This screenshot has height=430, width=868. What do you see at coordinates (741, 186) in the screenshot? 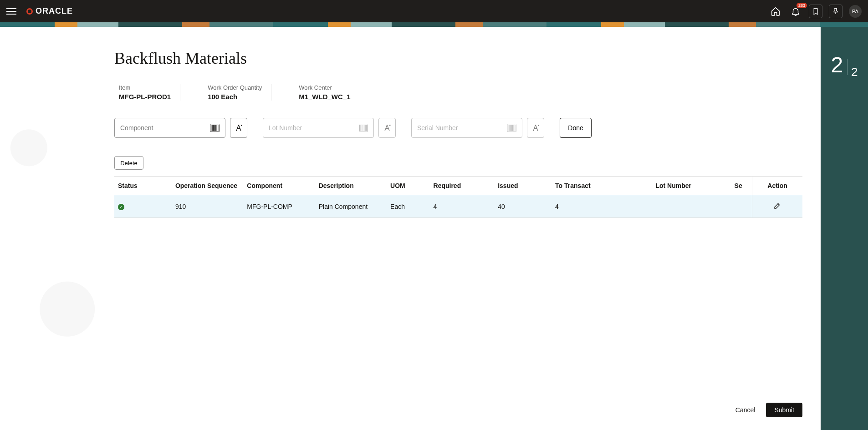
I see `col-serial: Se` at bounding box center [741, 186].